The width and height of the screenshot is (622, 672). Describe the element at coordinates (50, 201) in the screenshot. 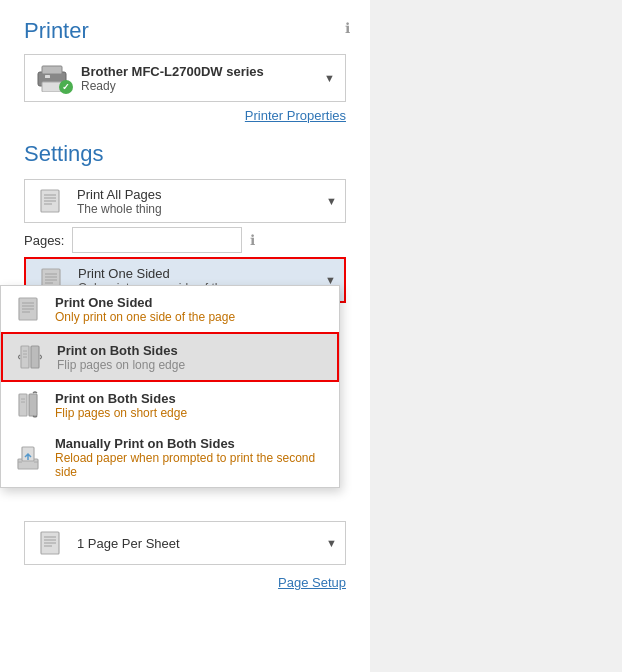

I see `print-all-pages-icon` at that location.